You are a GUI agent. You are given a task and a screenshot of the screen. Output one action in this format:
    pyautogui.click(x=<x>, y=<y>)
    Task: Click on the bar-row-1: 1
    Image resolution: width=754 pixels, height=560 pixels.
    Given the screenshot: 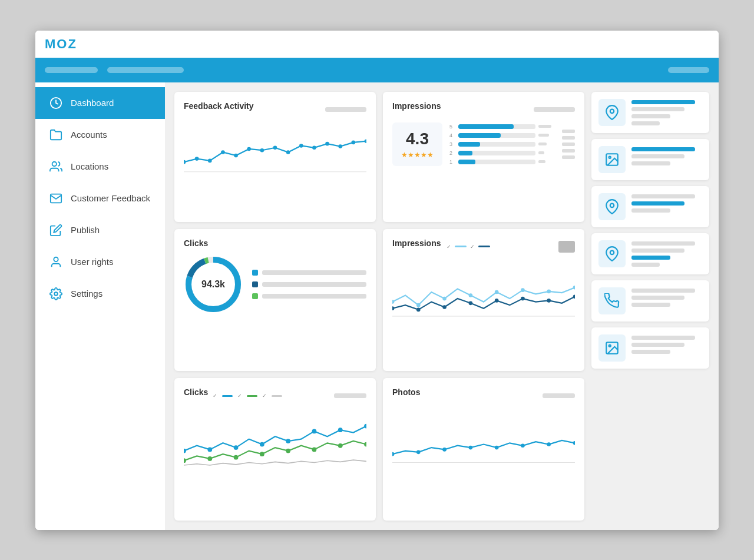 What is the action you would take?
    pyautogui.click(x=502, y=162)
    